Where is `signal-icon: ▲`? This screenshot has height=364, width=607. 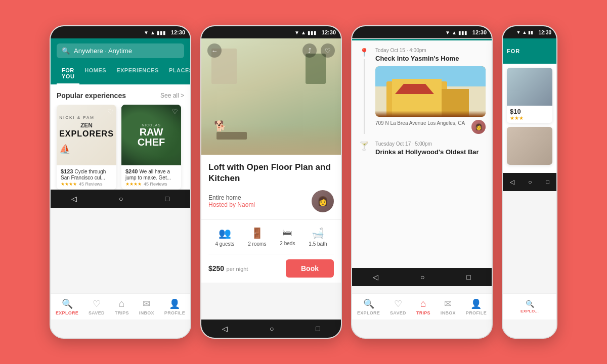
signal-icon: ▲ is located at coordinates (153, 32).